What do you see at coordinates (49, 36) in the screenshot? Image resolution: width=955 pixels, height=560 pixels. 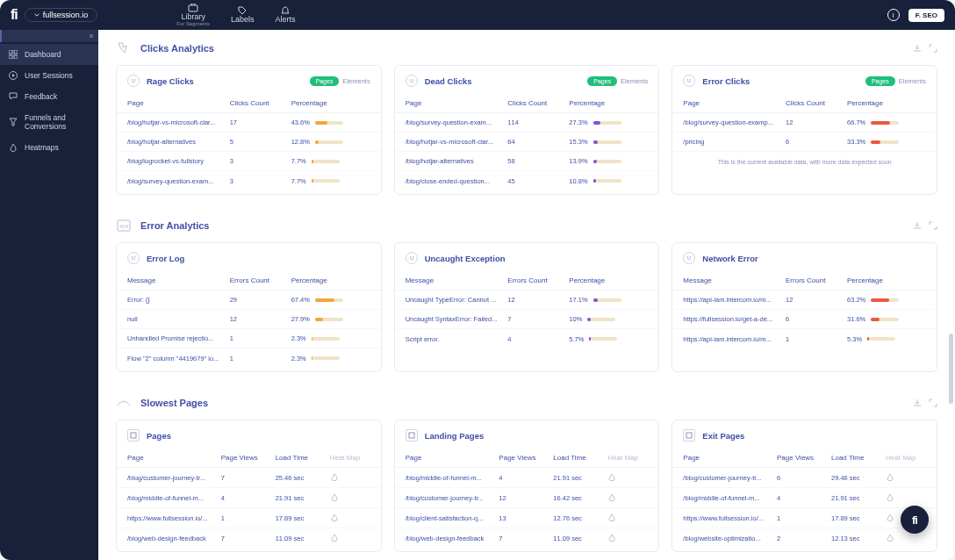 I see `sidebar-collapse-handle` at bounding box center [49, 36].